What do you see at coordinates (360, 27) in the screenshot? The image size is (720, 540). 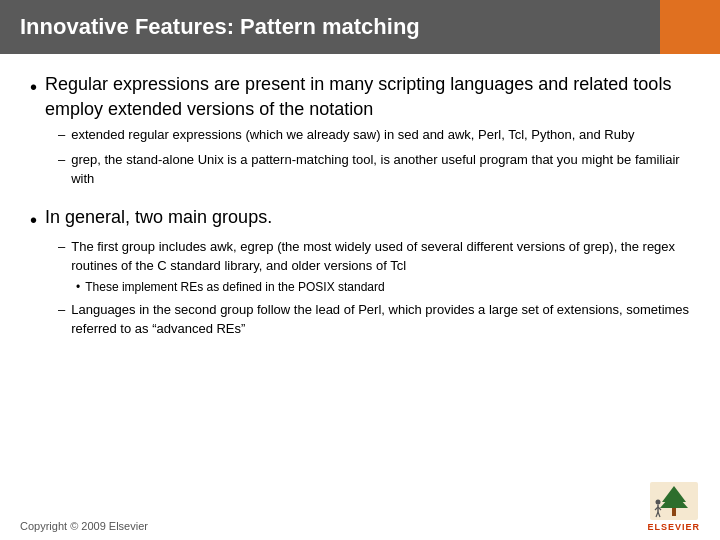 I see `slide-header: Innovative Features: Pattern matching` at bounding box center [360, 27].